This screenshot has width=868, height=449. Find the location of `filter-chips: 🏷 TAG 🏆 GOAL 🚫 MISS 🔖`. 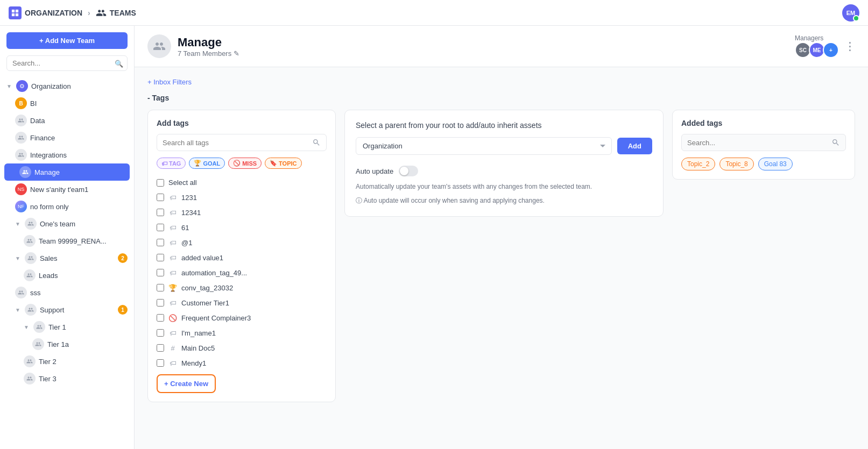

filter-chips: 🏷 TAG 🏆 GOAL 🚫 MISS 🔖 is located at coordinates (242, 163).